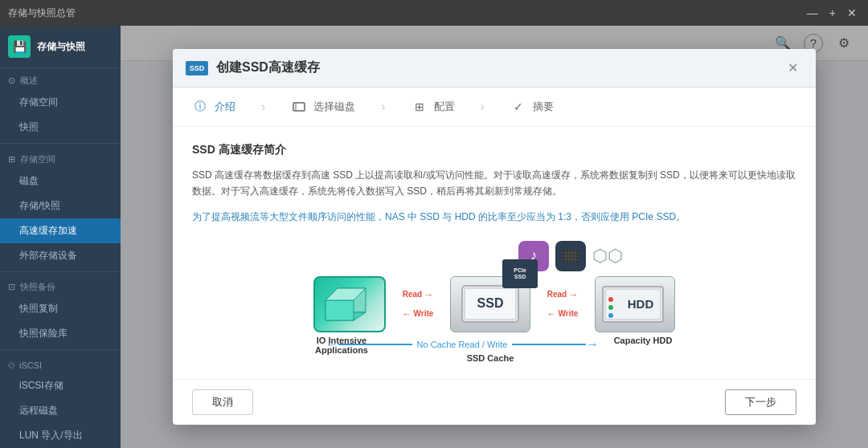 This screenshot has height=448, width=868. Describe the element at coordinates (60, 308) in the screenshot. I see `sidebar-item-snap-copy: 快照复制` at that location.